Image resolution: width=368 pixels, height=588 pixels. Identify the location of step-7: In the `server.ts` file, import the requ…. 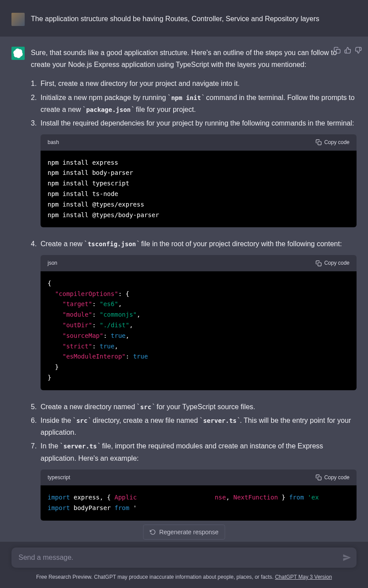
(194, 480).